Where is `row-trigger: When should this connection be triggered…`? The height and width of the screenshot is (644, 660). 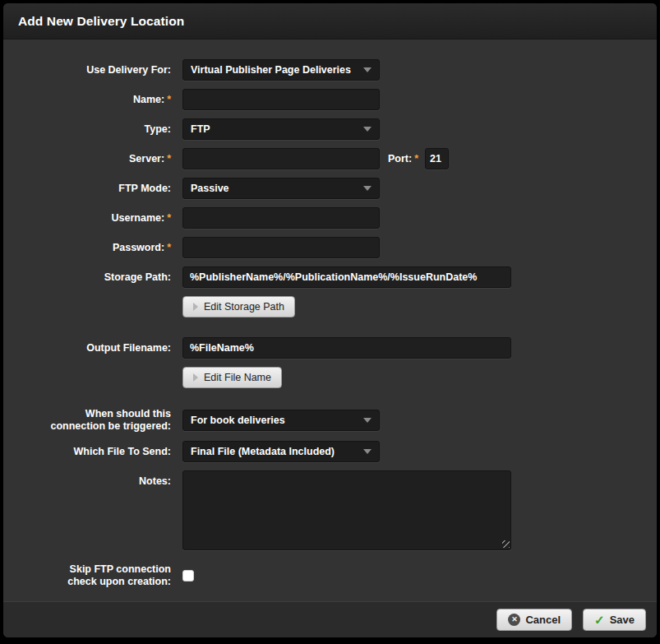
row-trigger: When should this connection be triggered… is located at coordinates (330, 420).